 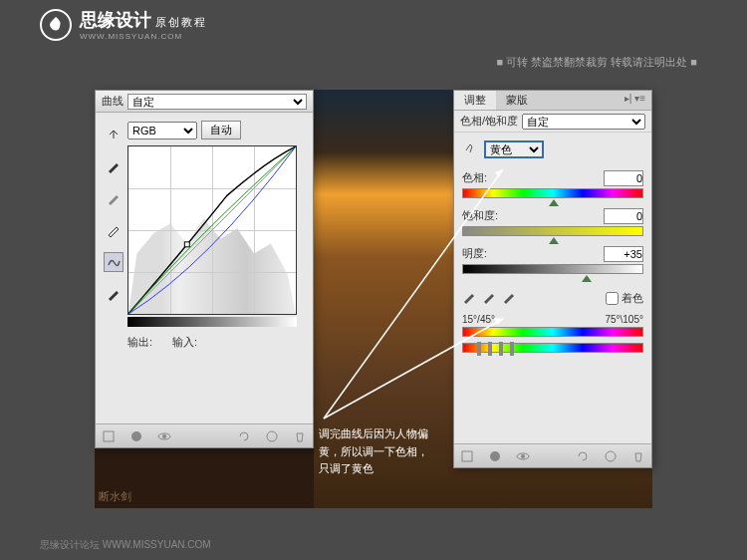 What do you see at coordinates (212, 322) in the screenshot?
I see `gradient-strip` at bounding box center [212, 322].